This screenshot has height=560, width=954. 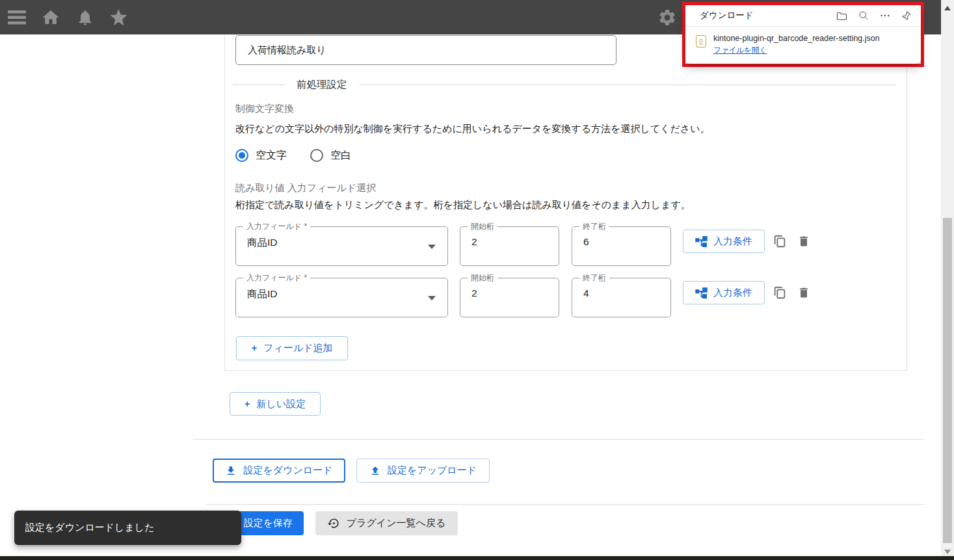 I want to click on end-digit-field: 終了桁 4, so click(x=622, y=298).